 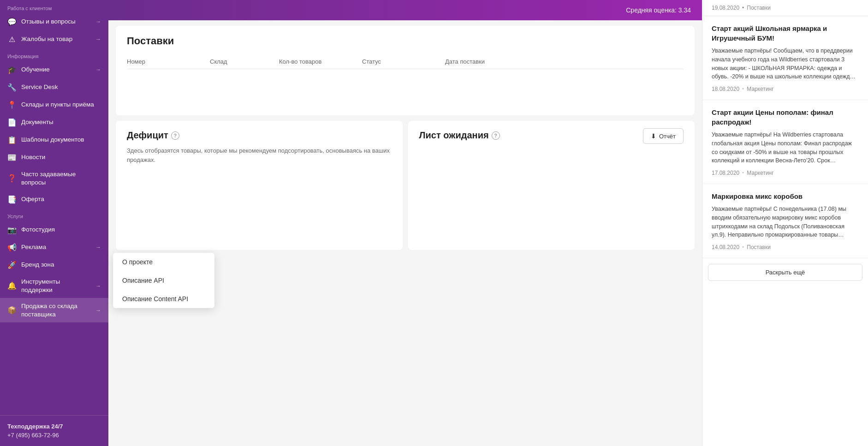 What do you see at coordinates (61, 122) in the screenshot?
I see `documents-label: Документы` at bounding box center [61, 122].